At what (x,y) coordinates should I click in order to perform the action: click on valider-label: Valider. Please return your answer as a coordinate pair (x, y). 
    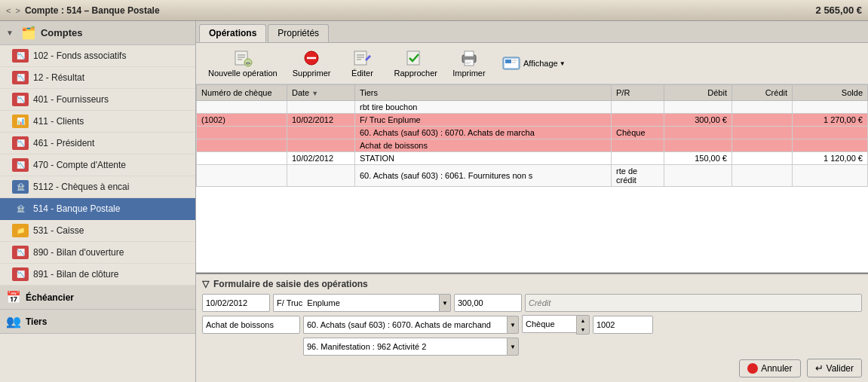
    Looking at the image, I should click on (840, 368).